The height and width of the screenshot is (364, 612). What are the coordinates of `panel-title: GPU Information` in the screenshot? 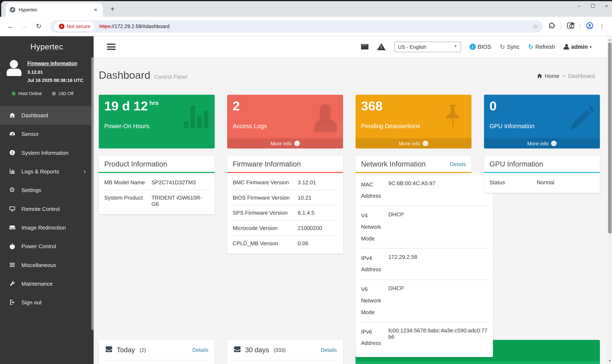 It's located at (516, 164).